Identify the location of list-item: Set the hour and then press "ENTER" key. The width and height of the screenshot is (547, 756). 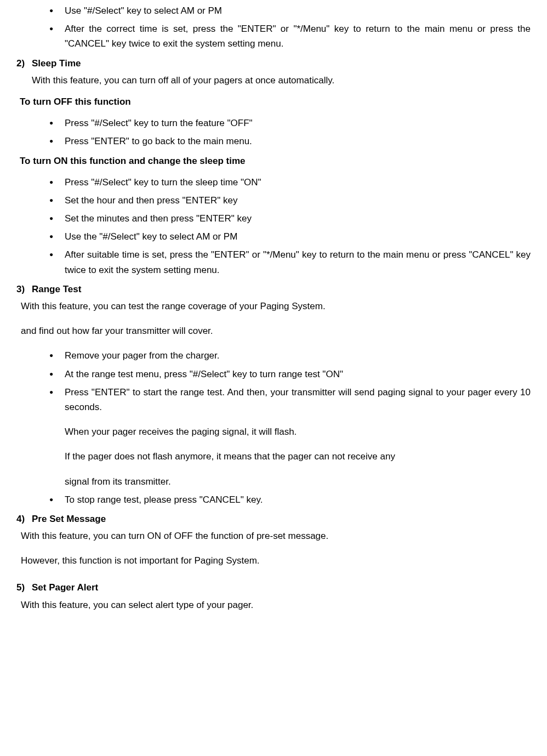
(290, 201).